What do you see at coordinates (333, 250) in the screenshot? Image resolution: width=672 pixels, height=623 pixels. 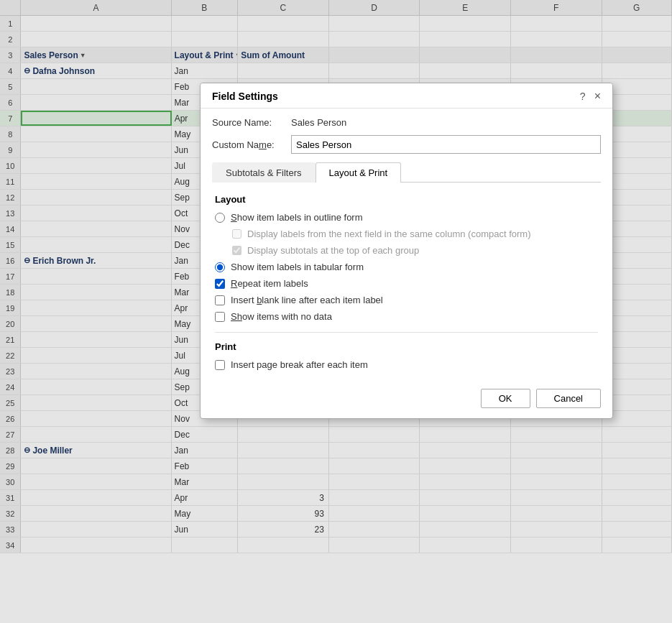 I see `label-subtotals-top: Display subtotals at the top of each gro…` at bounding box center [333, 250].